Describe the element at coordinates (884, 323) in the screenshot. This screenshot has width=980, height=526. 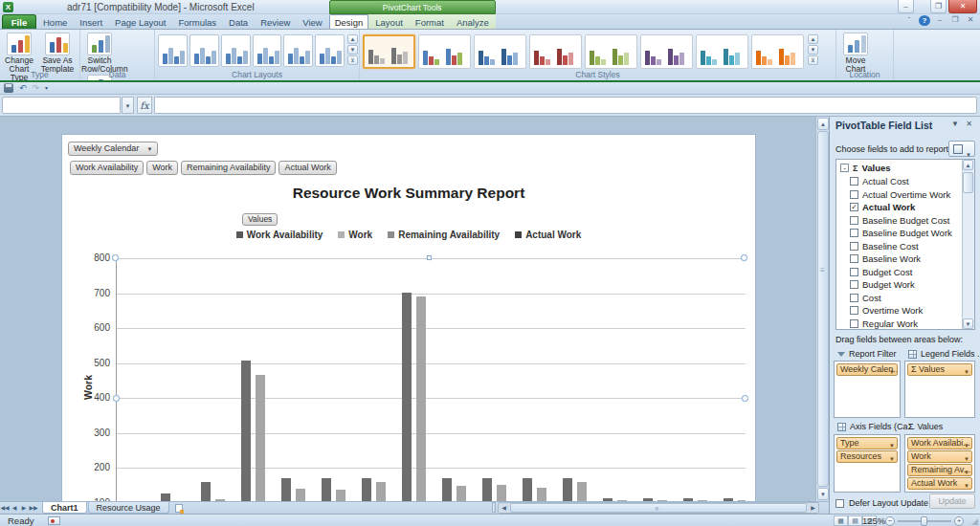
I see `field-item-regular-work: Regular Work` at that location.